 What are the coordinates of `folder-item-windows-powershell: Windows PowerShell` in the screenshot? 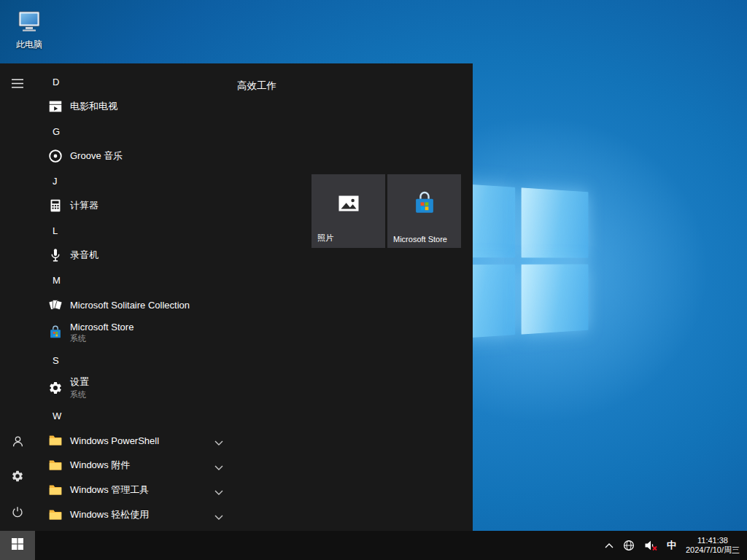 It's located at (148, 440).